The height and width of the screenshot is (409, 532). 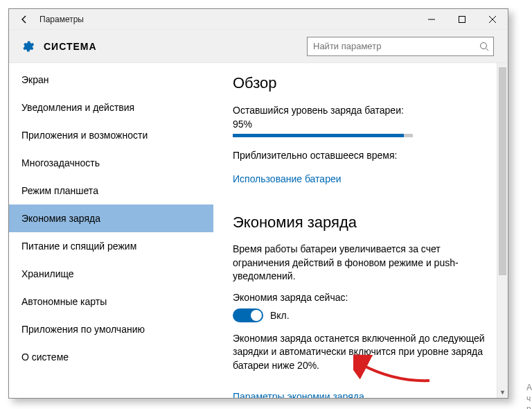 I want to click on gear-icon, so click(x=28, y=46).